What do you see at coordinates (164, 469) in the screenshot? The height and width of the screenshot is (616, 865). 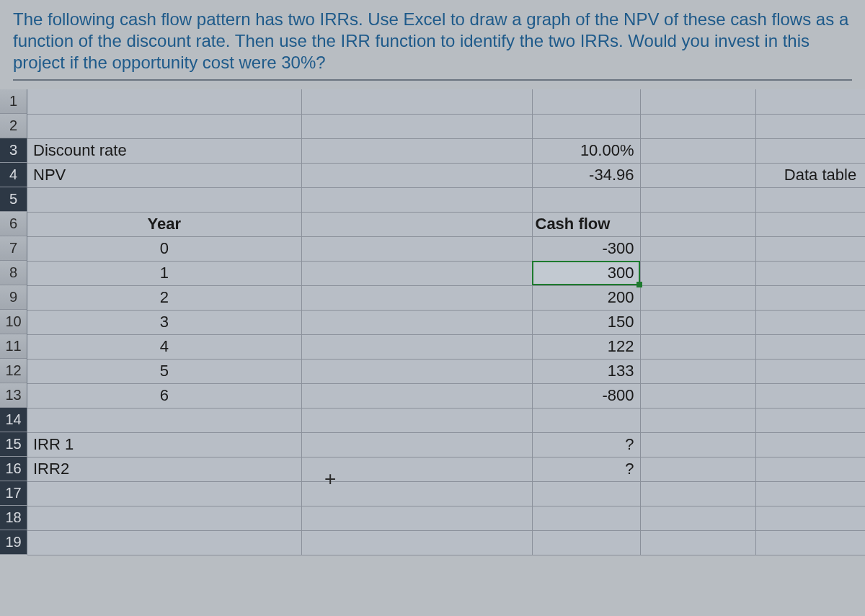 I see `irr2-label: IRR2` at bounding box center [164, 469].